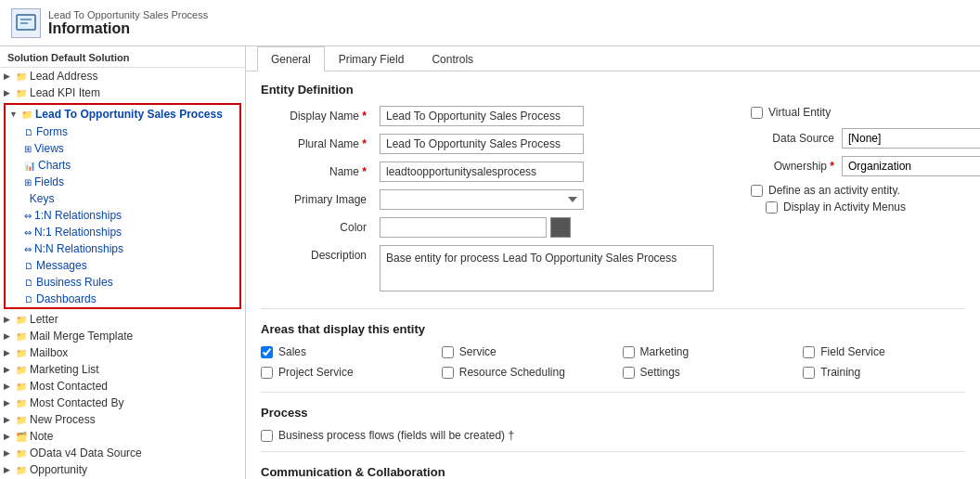 This screenshot has width=980, height=479. Describe the element at coordinates (76, 403) in the screenshot. I see `sidebar-item-label: Most Contacted By` at that location.